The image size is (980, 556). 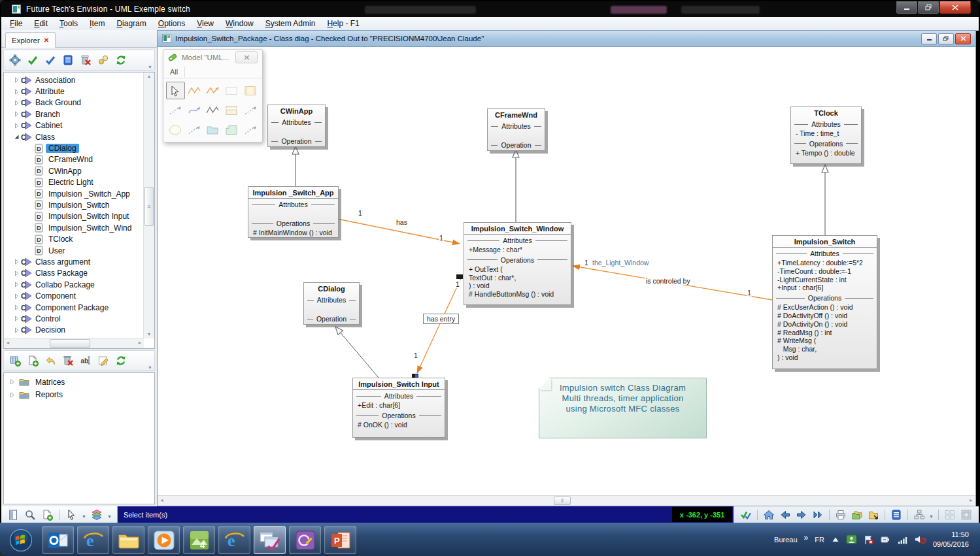 What do you see at coordinates (74, 261) in the screenshot?
I see `tree-item-class-argument: CClass argument` at bounding box center [74, 261].